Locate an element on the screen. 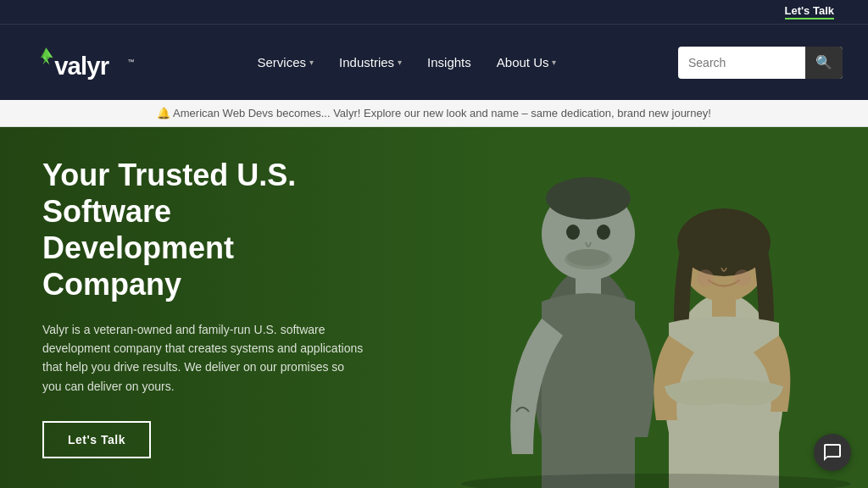  svg-text: valyr is located at coordinates (81, 65).